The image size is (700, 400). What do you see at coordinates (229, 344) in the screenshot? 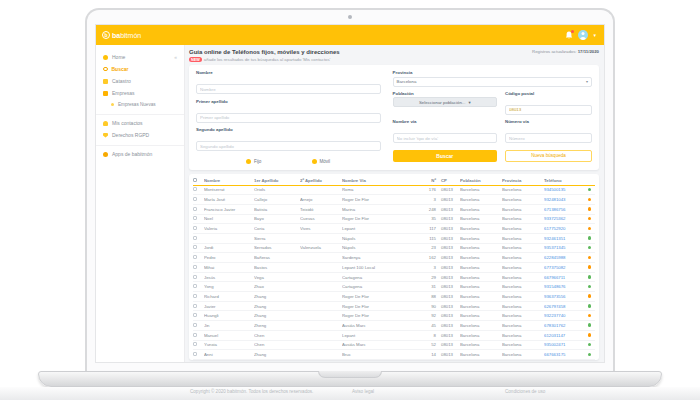
I see `cell-nombre: Yunxia` at bounding box center [229, 344].